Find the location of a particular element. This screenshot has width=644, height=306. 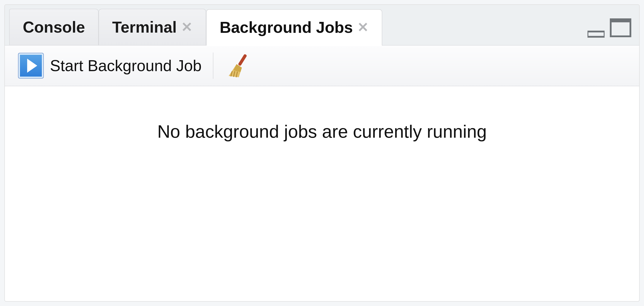

toolbar: Start Background Job is located at coordinates (322, 66).